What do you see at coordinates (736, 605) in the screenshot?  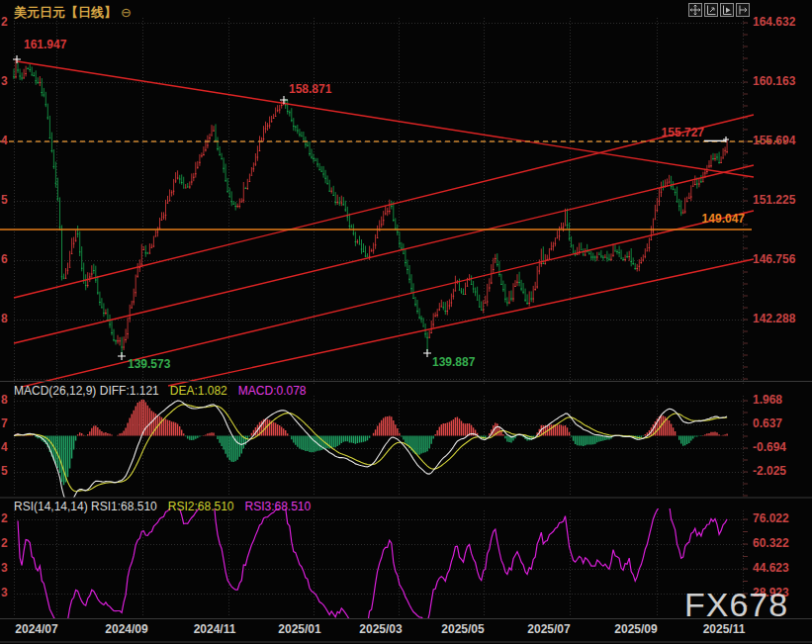 I see `watermark: FX678` at bounding box center [736, 605].